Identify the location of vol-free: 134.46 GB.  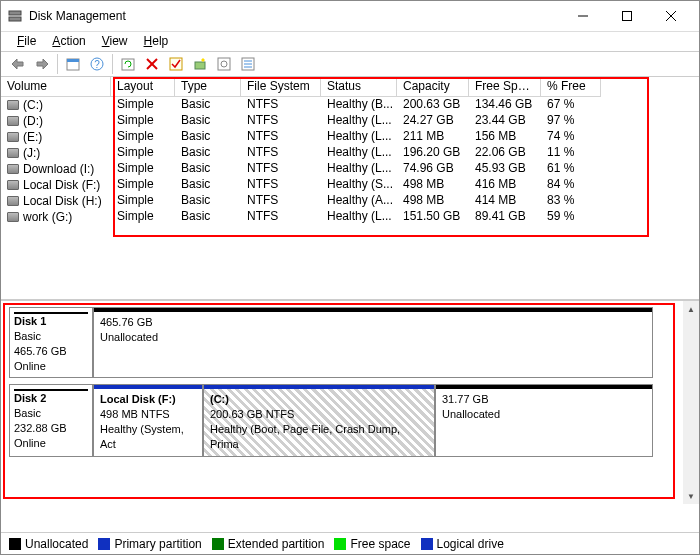
(505, 105).